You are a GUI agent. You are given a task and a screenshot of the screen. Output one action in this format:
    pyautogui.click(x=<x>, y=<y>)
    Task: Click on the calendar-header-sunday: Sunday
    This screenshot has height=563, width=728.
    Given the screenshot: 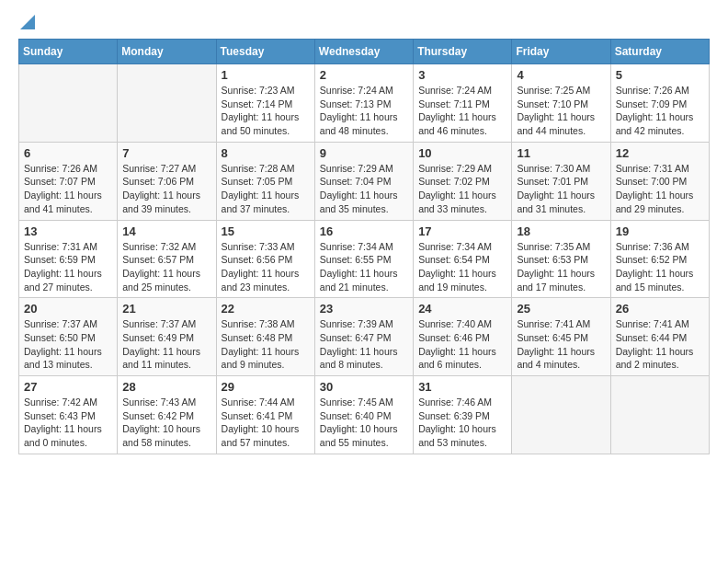 What is the action you would take?
    pyautogui.click(x=68, y=52)
    